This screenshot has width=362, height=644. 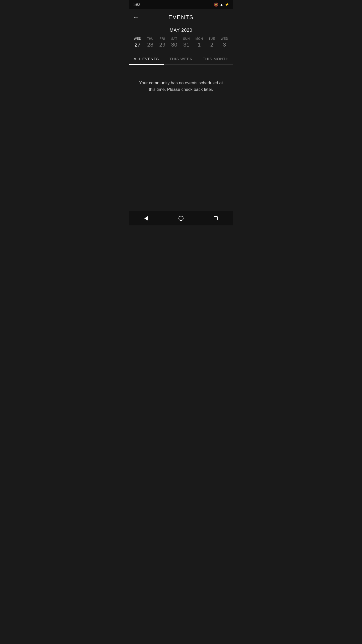 What do you see at coordinates (162, 45) in the screenshot?
I see `day-number: 29` at bounding box center [162, 45].